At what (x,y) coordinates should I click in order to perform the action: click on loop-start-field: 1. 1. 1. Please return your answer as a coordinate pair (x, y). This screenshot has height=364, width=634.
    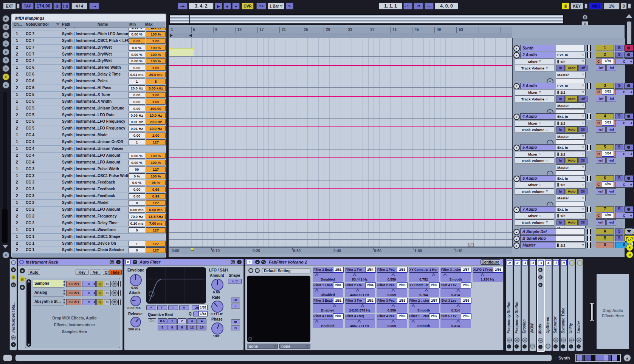
    Looking at the image, I should click on (391, 6).